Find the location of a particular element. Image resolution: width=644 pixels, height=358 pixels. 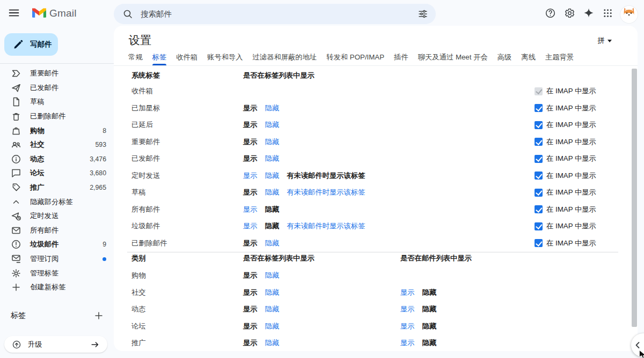

sidebar-item: 社交593 is located at coordinates (57, 145).